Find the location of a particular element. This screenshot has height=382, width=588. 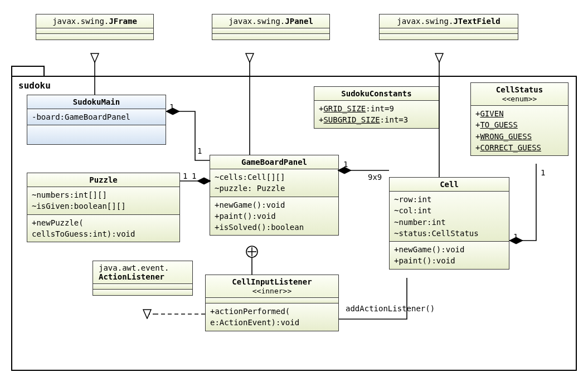

attr-static: +SUBGRID_SIZE:int=3 is located at coordinates (377, 120).